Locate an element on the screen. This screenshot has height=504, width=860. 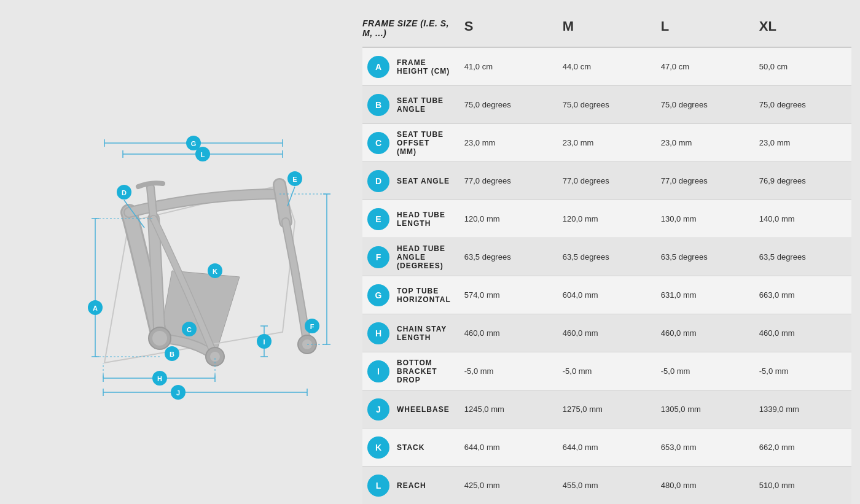
row-label-text-b: SEAT TUBE ANGLE is located at coordinates (424, 105).